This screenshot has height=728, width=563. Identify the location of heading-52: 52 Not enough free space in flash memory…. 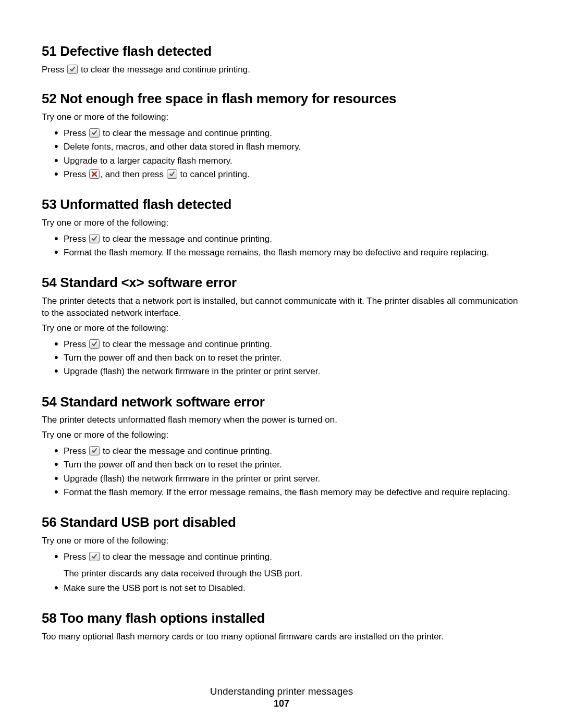
(282, 99).